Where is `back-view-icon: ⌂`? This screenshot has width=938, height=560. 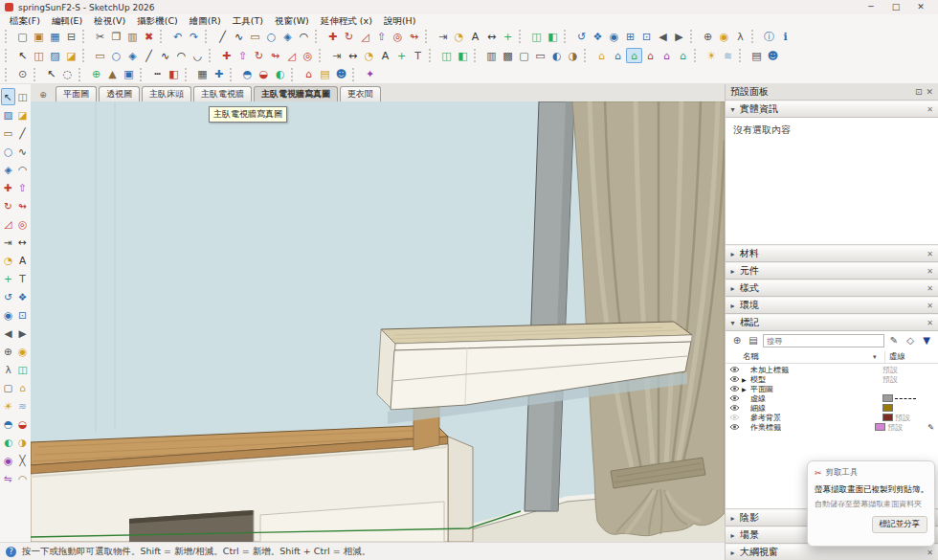
back-view-icon: ⌂ is located at coordinates (666, 56).